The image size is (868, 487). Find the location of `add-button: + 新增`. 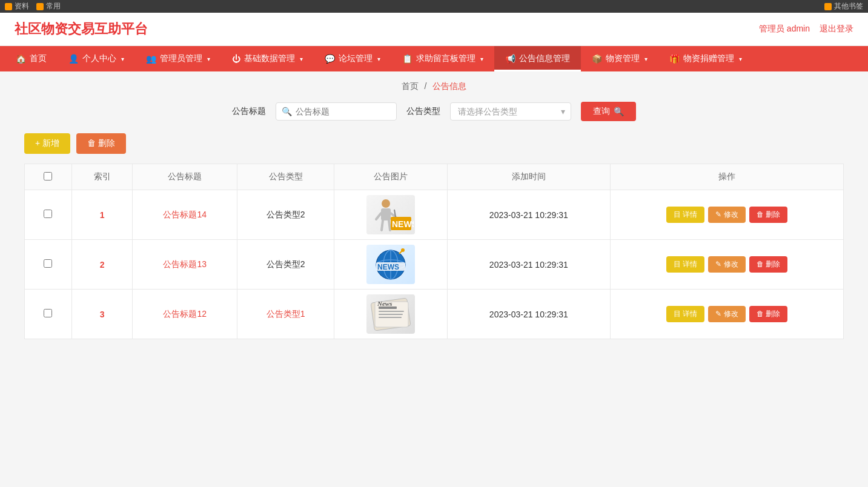

add-button: + 新增 is located at coordinates (47, 144).